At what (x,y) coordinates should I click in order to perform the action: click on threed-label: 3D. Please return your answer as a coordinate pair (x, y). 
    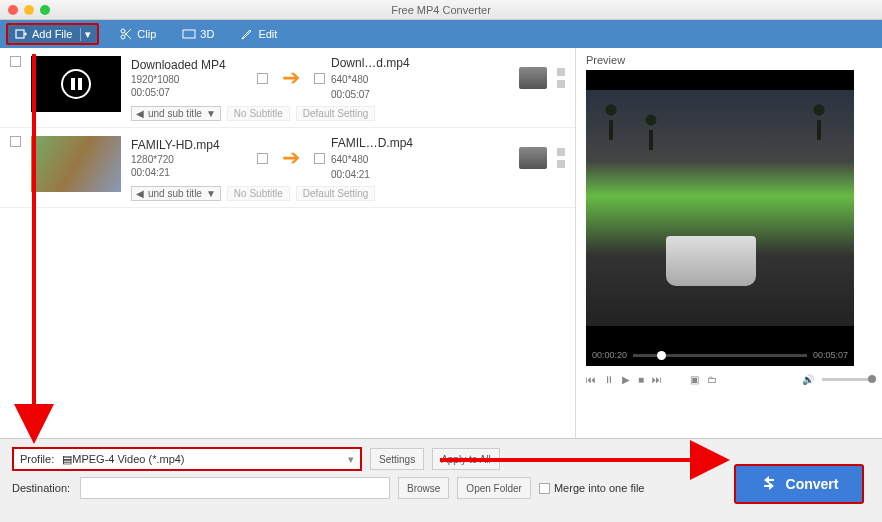
    Looking at the image, I should click on (207, 34).